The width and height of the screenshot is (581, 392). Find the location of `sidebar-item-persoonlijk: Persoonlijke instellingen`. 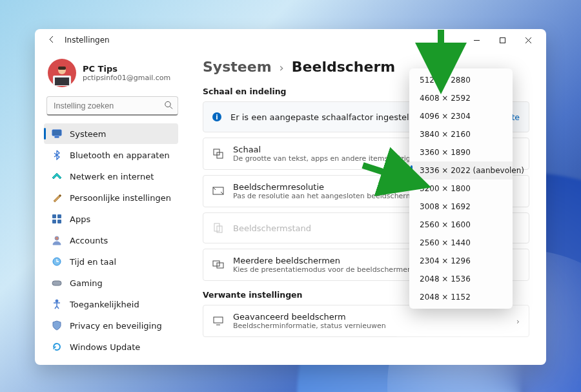

sidebar-item-persoonlijk: Persoonlijke instellingen is located at coordinates (111, 198).